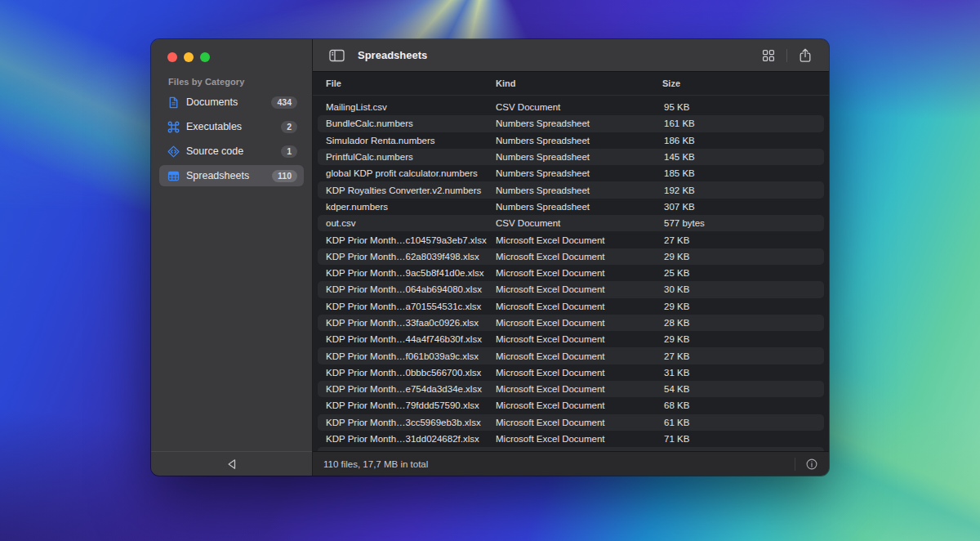 The width and height of the screenshot is (980, 541). I want to click on table-row: kdper.numbersNumbers Spreadsheet307 KB, so click(571, 207).